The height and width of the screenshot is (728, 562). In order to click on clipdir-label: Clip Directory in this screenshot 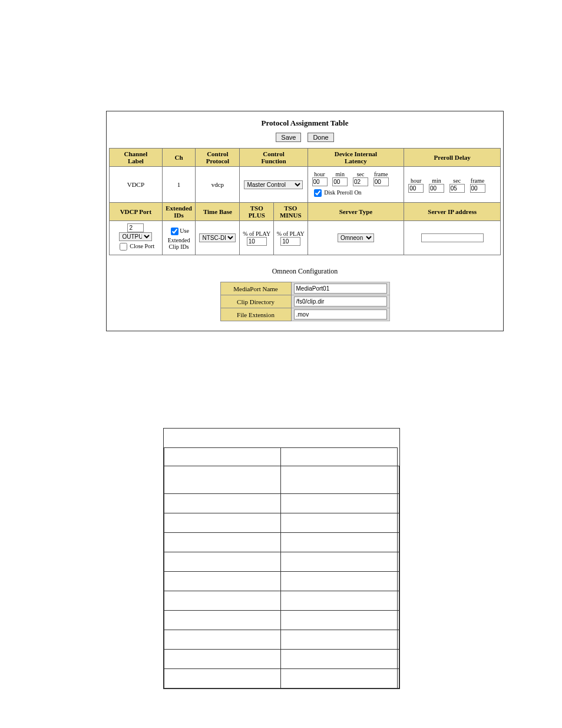, I will do `click(256, 302)`.